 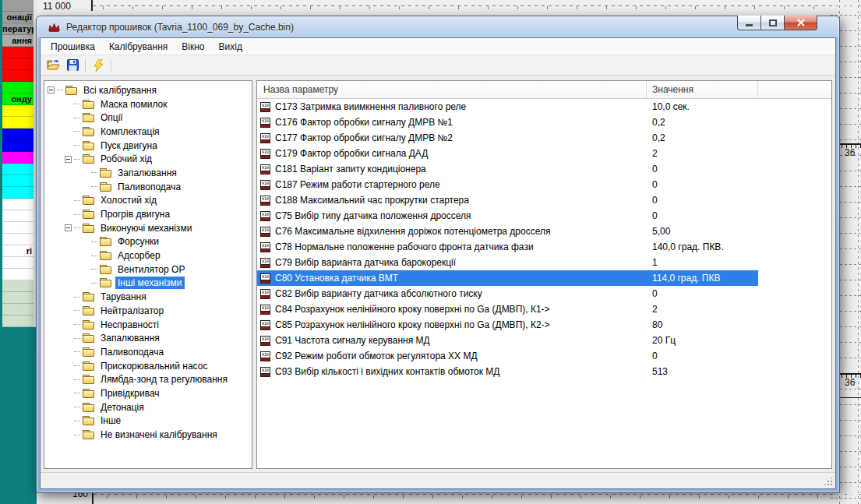 I want to click on parameter-name-cell: 010 C79 Вибір варианта датчика барокорек…, so click(x=452, y=263).